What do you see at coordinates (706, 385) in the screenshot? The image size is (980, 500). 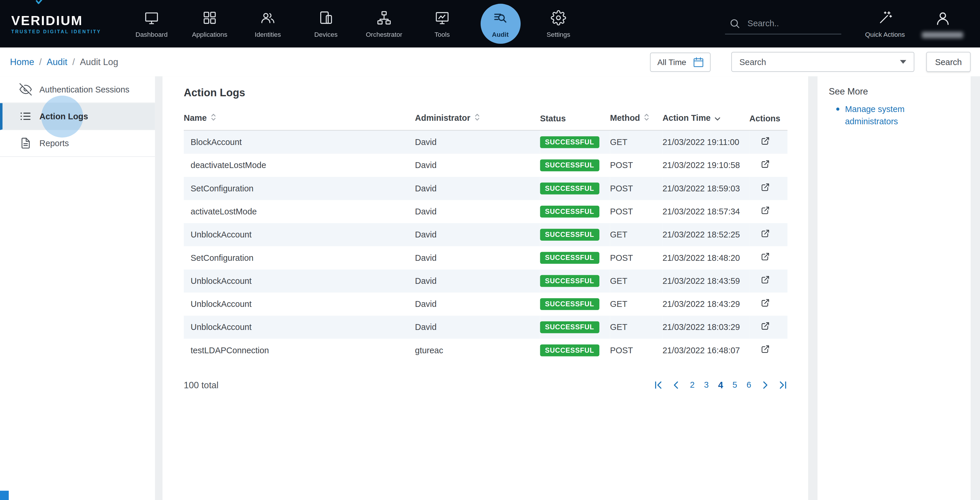 I see `pagination-page-3: 3` at bounding box center [706, 385].